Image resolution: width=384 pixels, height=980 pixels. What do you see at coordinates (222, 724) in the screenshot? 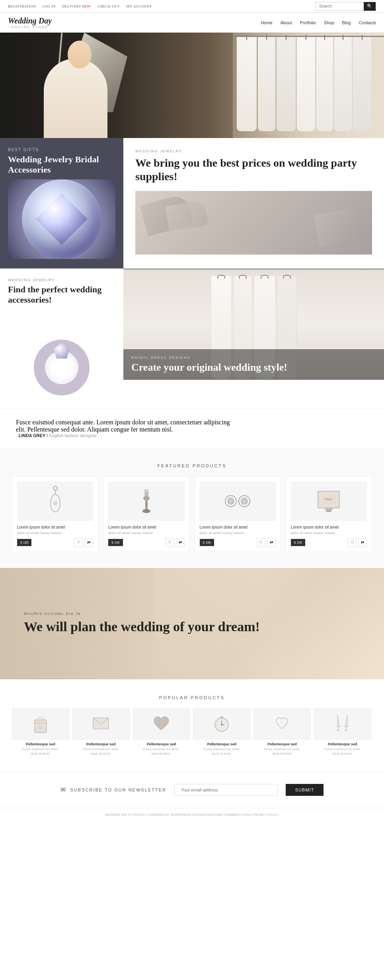
I see `pocket-watch-icon` at bounding box center [222, 724].